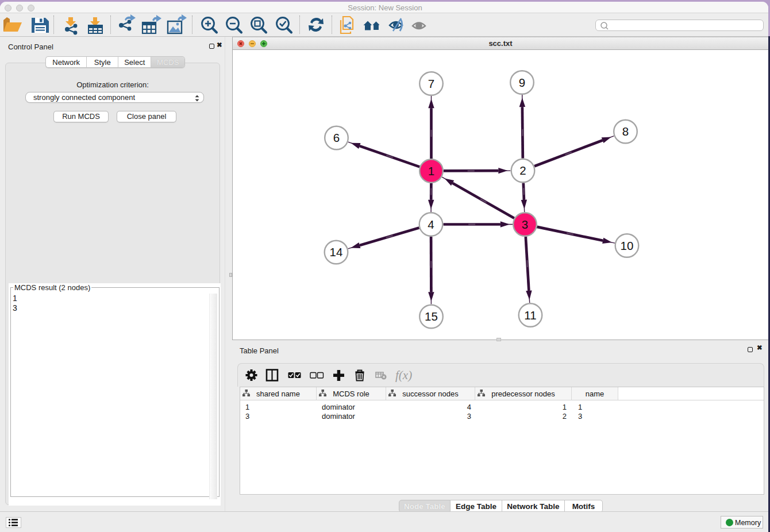 The image size is (770, 532). What do you see at coordinates (627, 246) in the screenshot?
I see `svg-text: 10` at bounding box center [627, 246].